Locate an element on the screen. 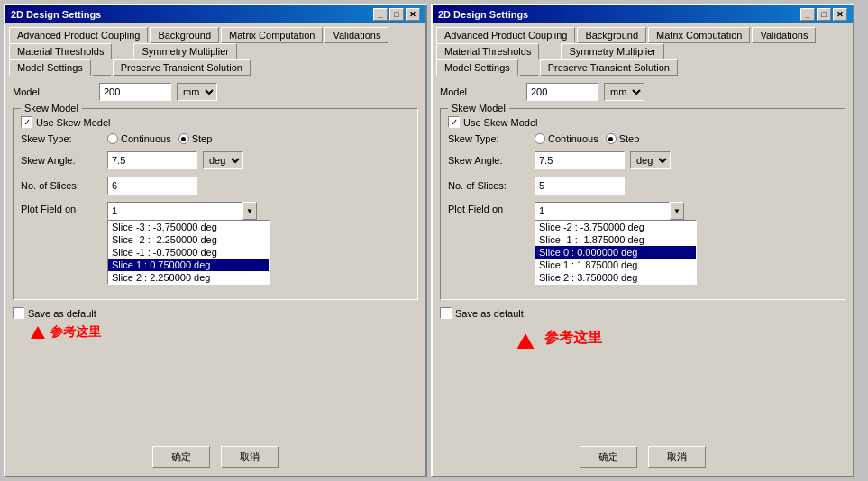 The width and height of the screenshot is (868, 481). right-annotation: 参考这里 is located at coordinates (643, 338).